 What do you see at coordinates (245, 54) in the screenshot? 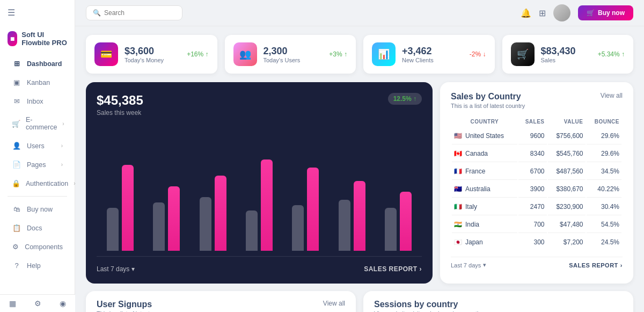
I see `users-stat-icon: 👥` at bounding box center [245, 54].